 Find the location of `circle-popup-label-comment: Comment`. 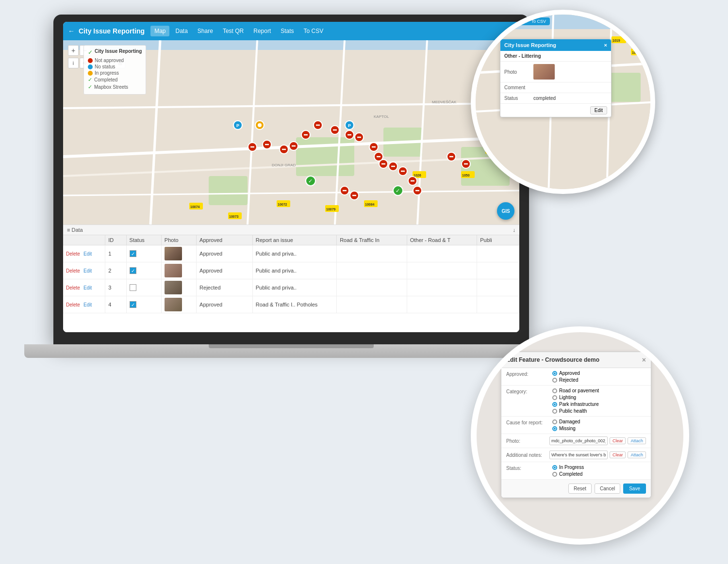

circle-popup-label-comment: Comment is located at coordinates (519, 87).